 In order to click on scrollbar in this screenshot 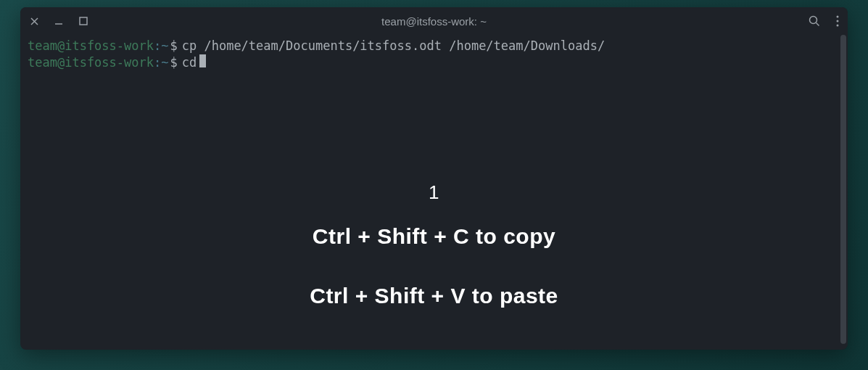, I will do `click(843, 189)`.